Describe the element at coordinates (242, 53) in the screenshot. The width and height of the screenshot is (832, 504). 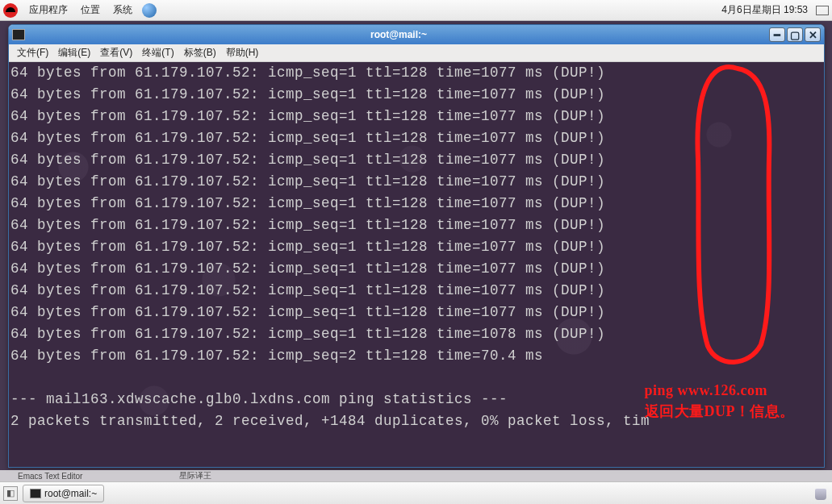
I see `menu-help: 帮助(H)` at that location.